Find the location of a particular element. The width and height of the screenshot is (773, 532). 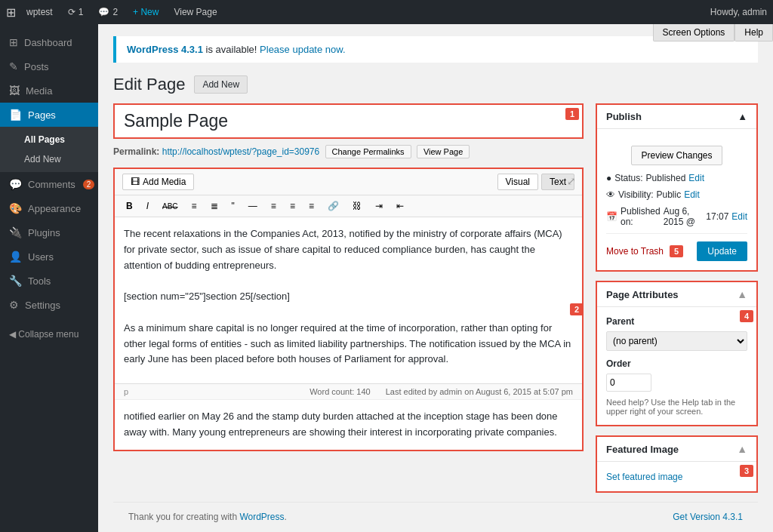

publish-box: Publish ▲ Preview Changes ● Status is located at coordinates (676, 187).